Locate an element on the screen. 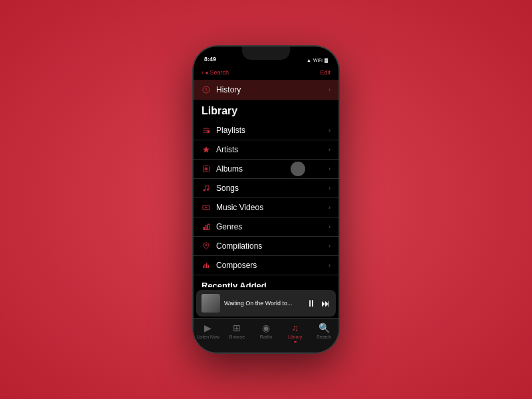 This screenshot has width=532, height=399. back-label: ◂ Search is located at coordinates (217, 72).